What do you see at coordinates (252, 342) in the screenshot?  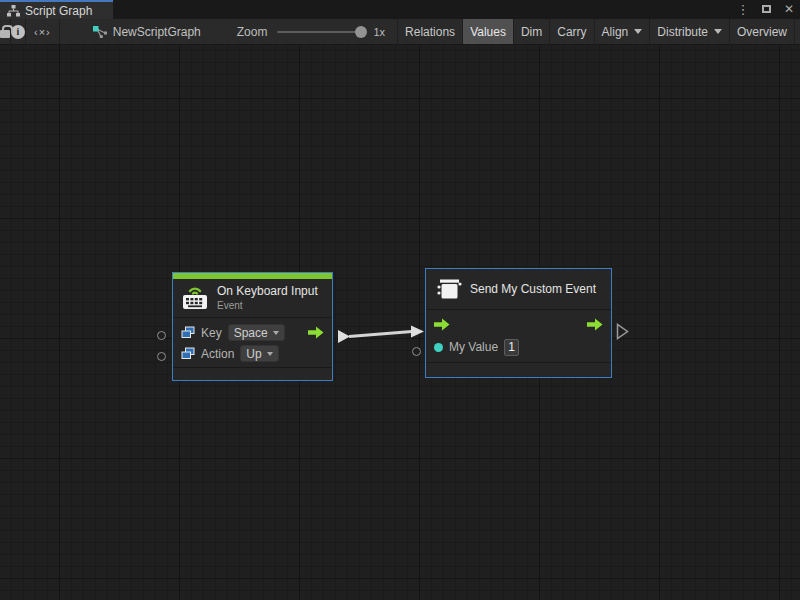 I see `node-body: Key Space Action Up` at bounding box center [252, 342].